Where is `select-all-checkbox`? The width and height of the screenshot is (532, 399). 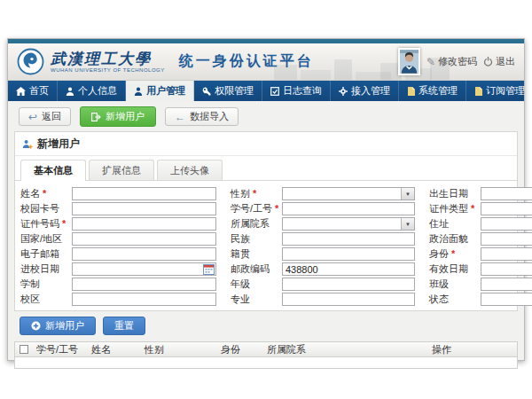 select-all-checkbox is located at coordinates (24, 349).